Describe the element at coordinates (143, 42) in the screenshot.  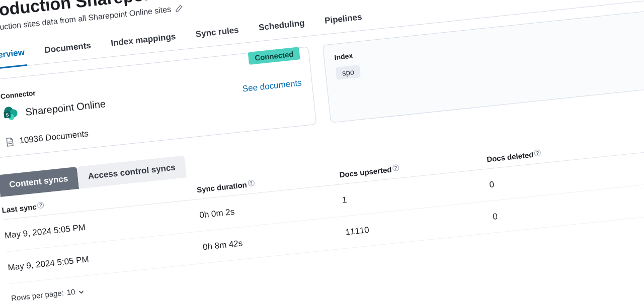
I see `tab-index-mappings: Index mappings` at that location.